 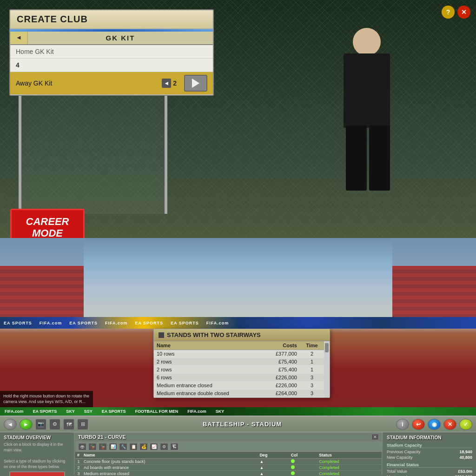 I want to click on kit-arrow-button, so click(x=196, y=83).